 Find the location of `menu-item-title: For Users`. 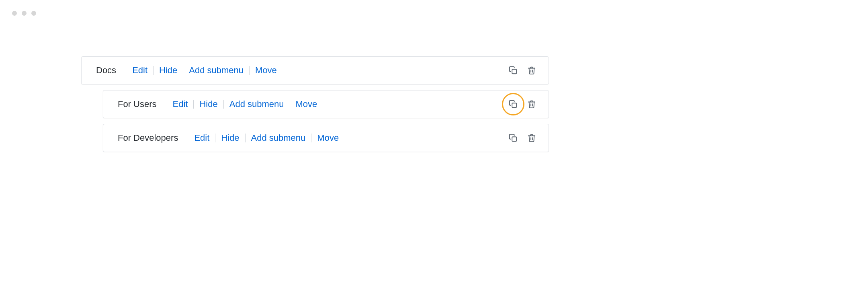

menu-item-title: For Users is located at coordinates (137, 104).